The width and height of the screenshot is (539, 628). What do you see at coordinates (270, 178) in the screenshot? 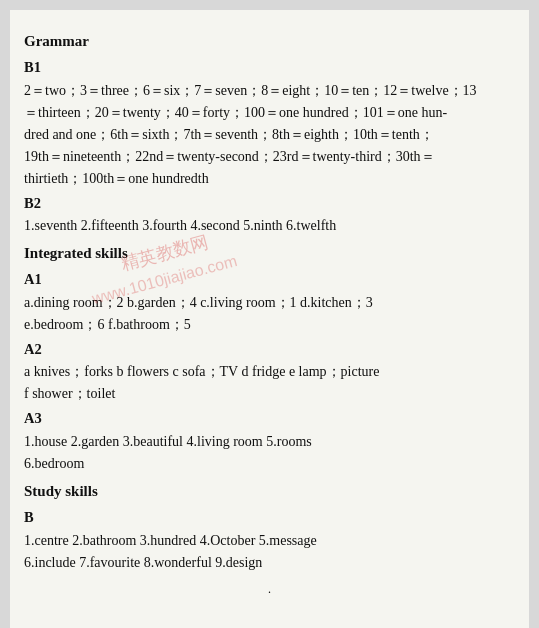
I see `b1-line-5: thirtieth；100th＝one hundredth` at bounding box center [270, 178].